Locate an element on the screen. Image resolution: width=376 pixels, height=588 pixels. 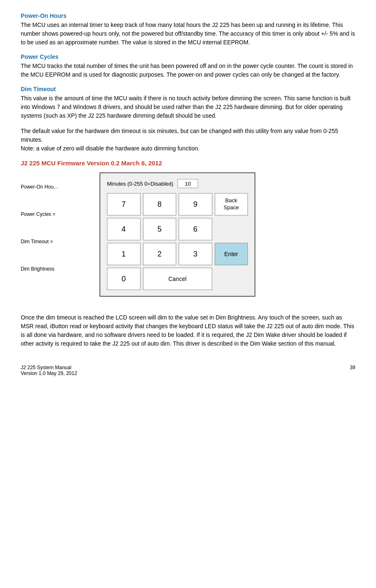
side-label-power-on: Power-On Hou... is located at coordinates (48, 187).